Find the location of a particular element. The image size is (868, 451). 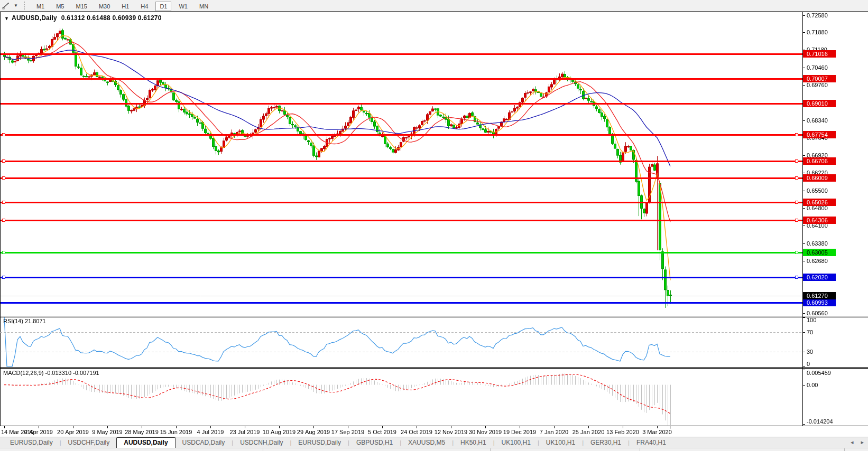

chart-tabs-bar: EURUSD,Daily|USDCHF,DailyAUDUSD,DailyUSD… is located at coordinates (434, 443).